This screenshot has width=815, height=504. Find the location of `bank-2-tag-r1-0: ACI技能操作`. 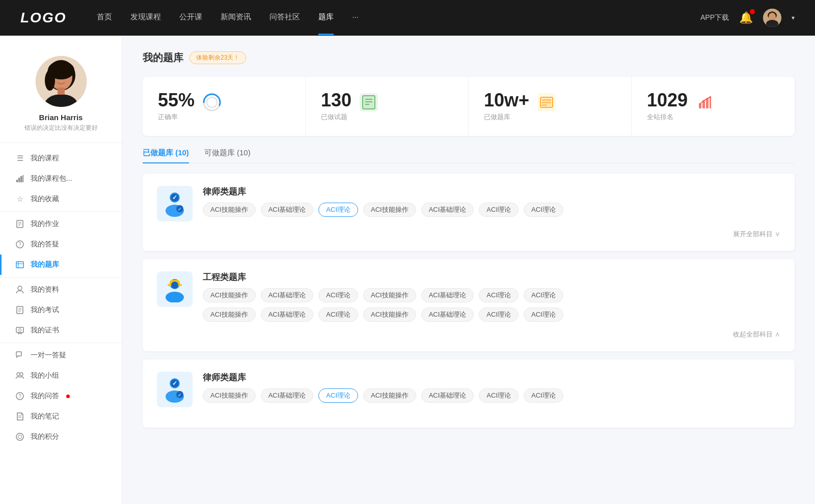

bank-2-tag-r1-0: ACI技能操作 is located at coordinates (229, 295).